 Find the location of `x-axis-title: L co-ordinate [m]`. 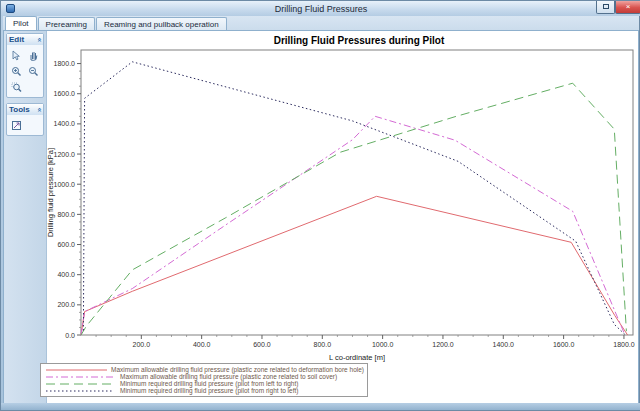

x-axis-title: L co-ordinate [m] is located at coordinates (357, 358).